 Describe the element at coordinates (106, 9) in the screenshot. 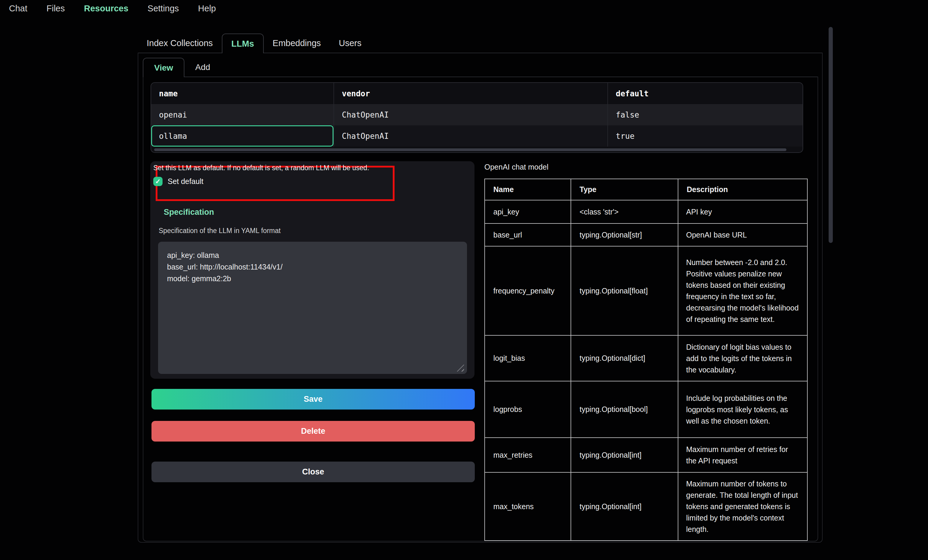

I see `nav-item-resources: Resources` at that location.